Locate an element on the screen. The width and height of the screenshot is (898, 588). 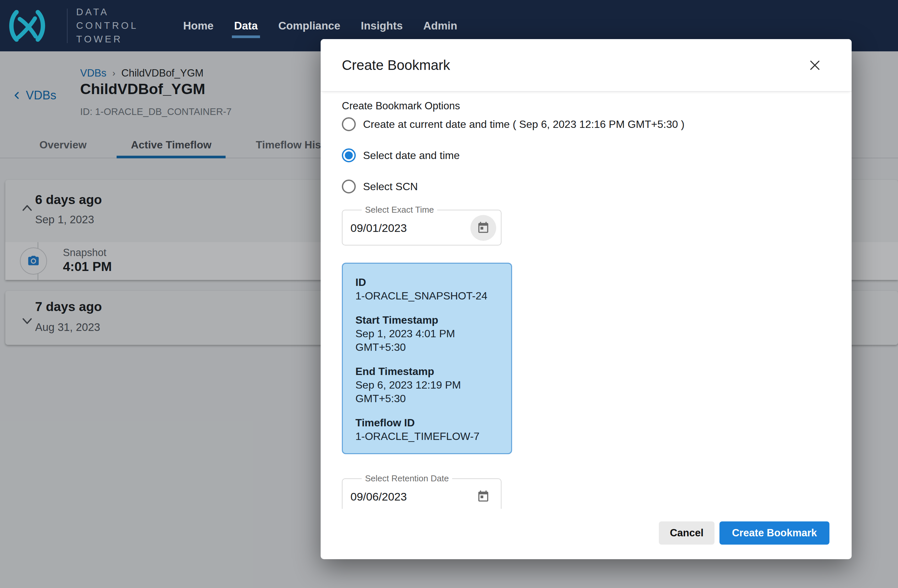
info-field-id: ID 1-ORACLE_SNAPSHOT-24 is located at coordinates (429, 289).